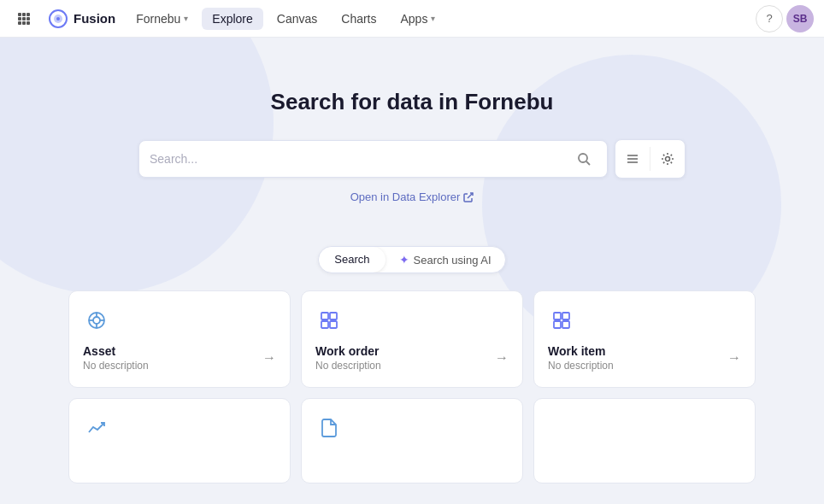 The image size is (824, 504). I want to click on search-box, so click(373, 159).